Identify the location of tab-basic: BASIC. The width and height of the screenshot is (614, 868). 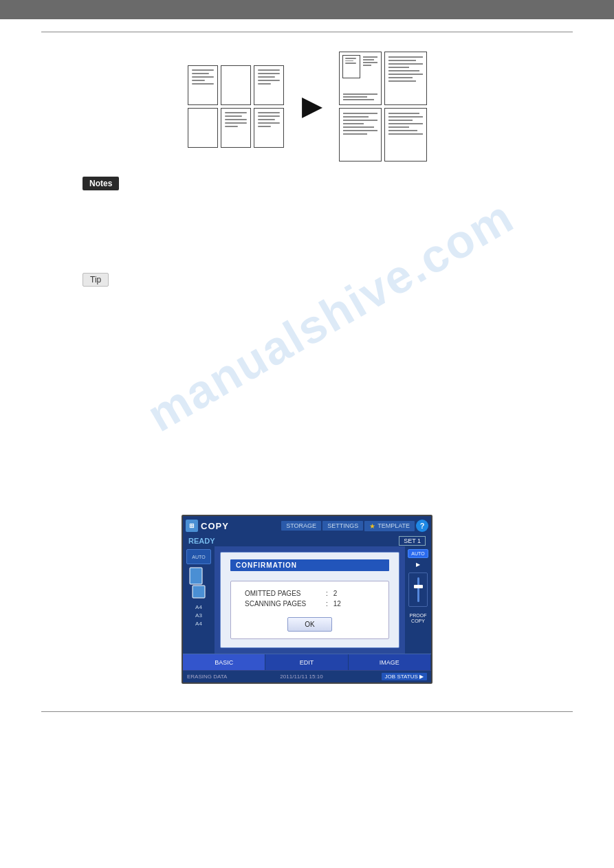
(224, 663).